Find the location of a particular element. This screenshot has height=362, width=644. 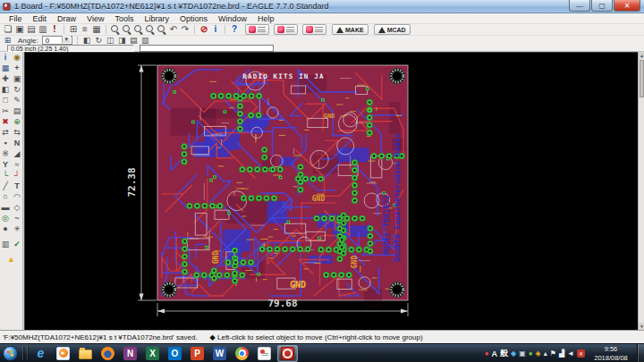

smash-tool: ※ is located at coordinates (5, 154).